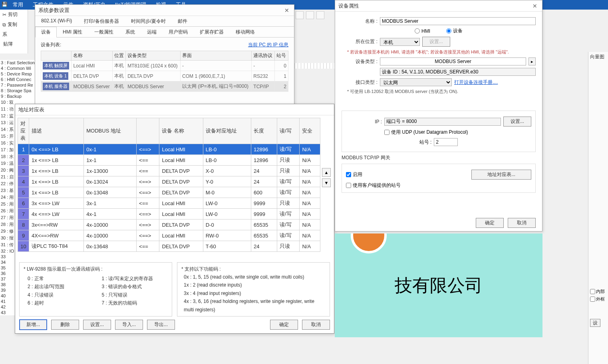 The width and height of the screenshot is (608, 364). What do you see at coordinates (5, 5) in the screenshot?
I see `save-icon: 💾` at bounding box center [5, 5].